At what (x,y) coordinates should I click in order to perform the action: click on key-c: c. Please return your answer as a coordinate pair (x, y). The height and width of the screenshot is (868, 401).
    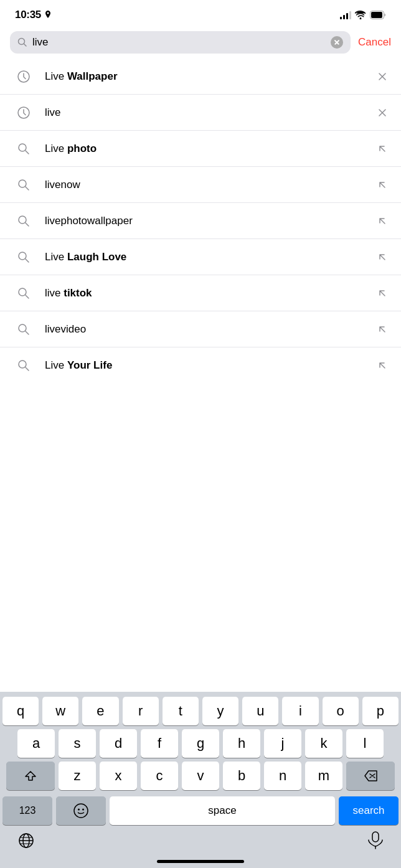
    Looking at the image, I should click on (159, 776).